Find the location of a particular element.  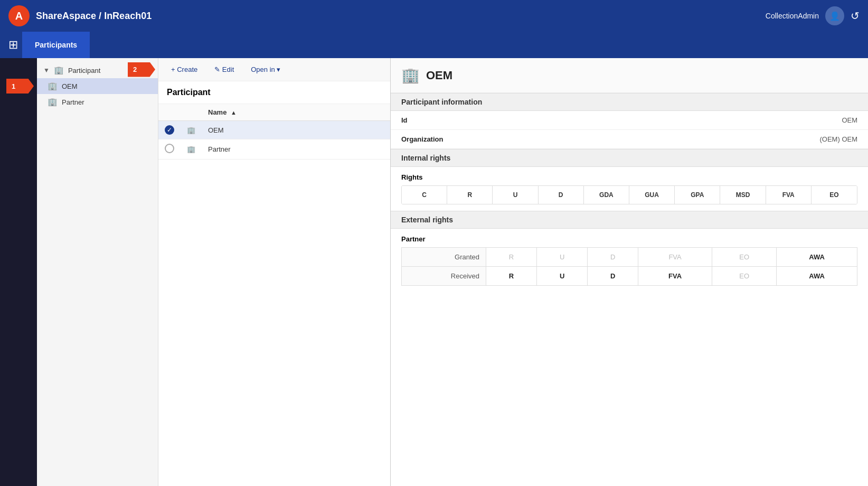

external-rights-table: Granted R U D FVA EO AWA Received R U D … is located at coordinates (629, 266).